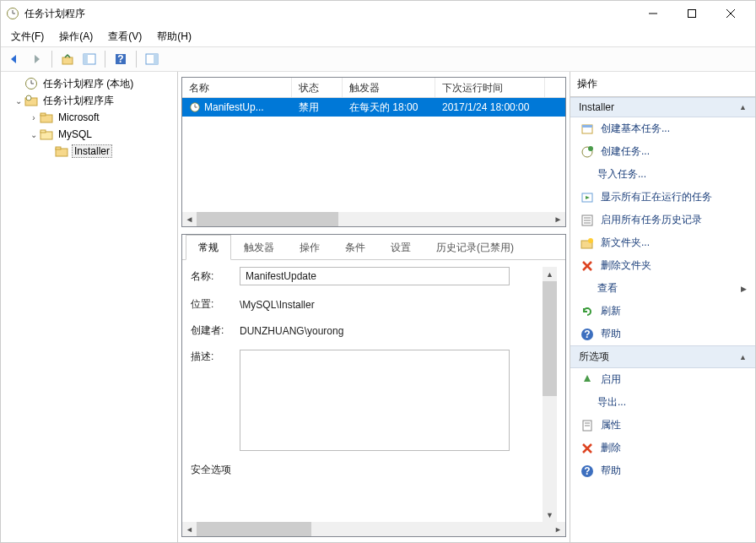  I want to click on cell-status: 禁用, so click(317, 108).